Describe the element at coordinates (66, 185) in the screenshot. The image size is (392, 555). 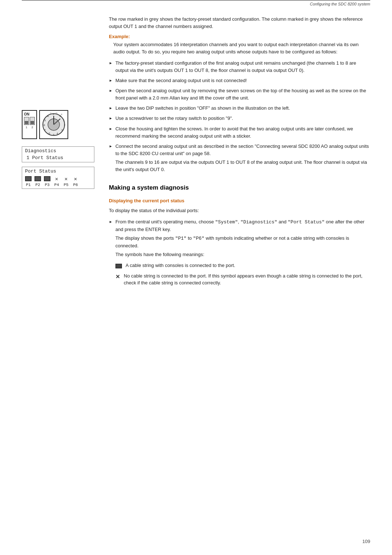
I see `port-label-p5: P5` at that location.